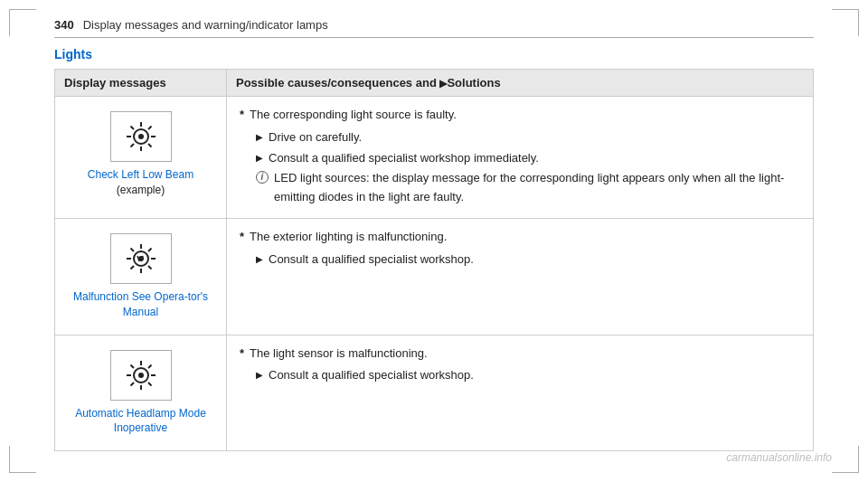  I want to click on cause-star: The corresponding light source is faulty…, so click(520, 116).